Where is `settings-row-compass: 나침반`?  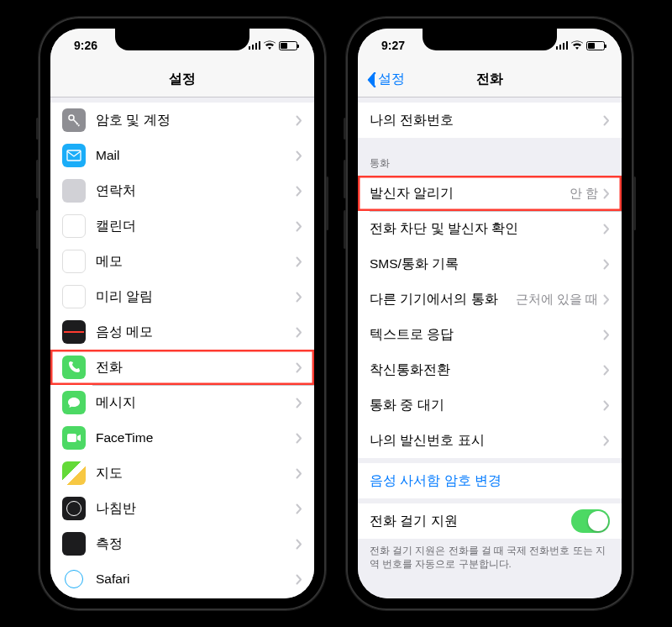 settings-row-compass: 나침반 is located at coordinates (182, 508).